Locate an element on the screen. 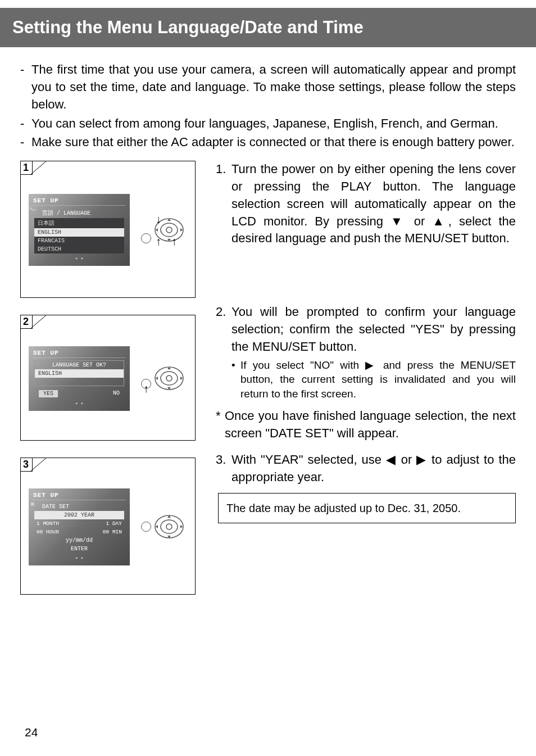 This screenshot has height=756, width=536. figure-2: 2 SET UP LANGUAGE SET OK? ENGLISH YES NO… is located at coordinates (108, 378).